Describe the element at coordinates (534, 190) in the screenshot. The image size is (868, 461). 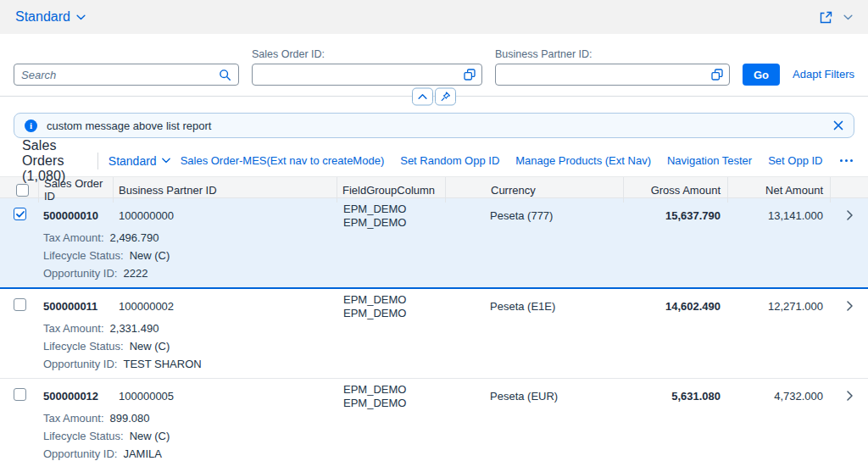
I see `column-header-currency: Currency` at that location.